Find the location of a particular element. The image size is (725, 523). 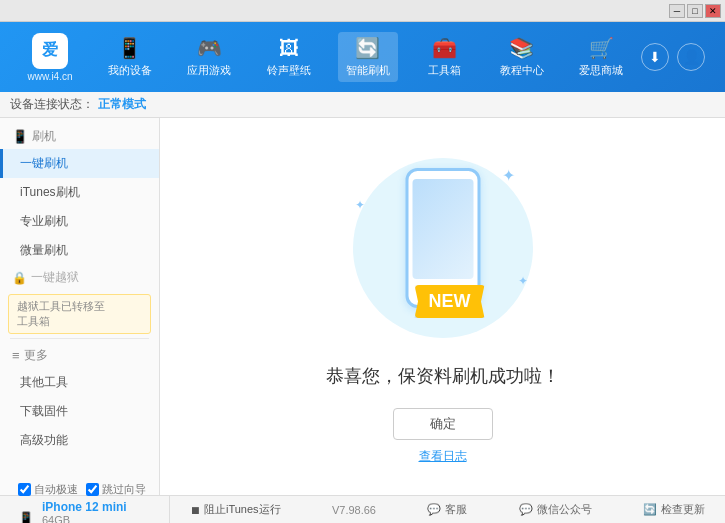

window-controls: ─ □ ✕ is located at coordinates (695, 11).